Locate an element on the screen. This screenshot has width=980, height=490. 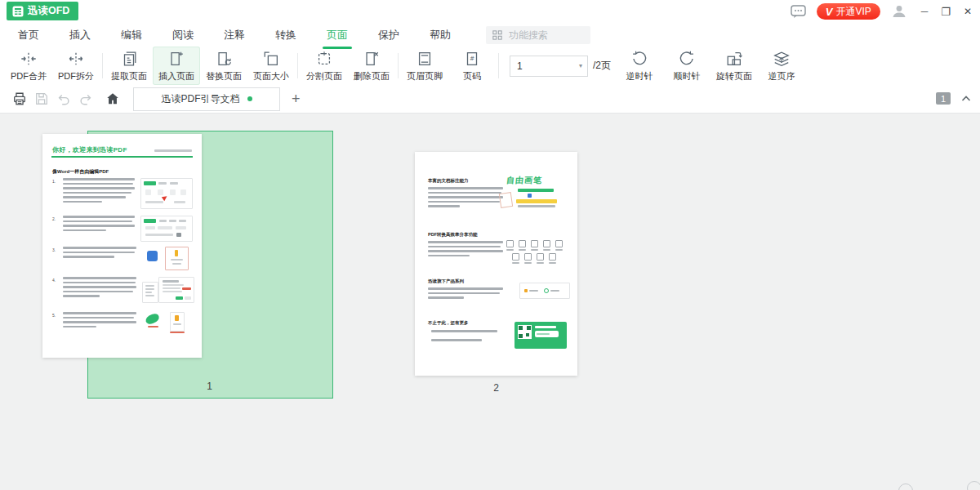
delete-page-icon is located at coordinates (372, 59).